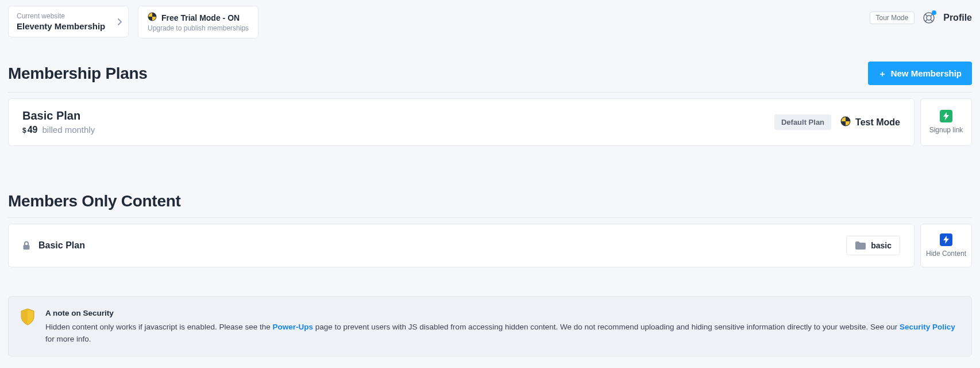 This screenshot has width=980, height=368. I want to click on free-trial-card: Free Trial Mode - ON Upgrade to publish …, so click(198, 22).